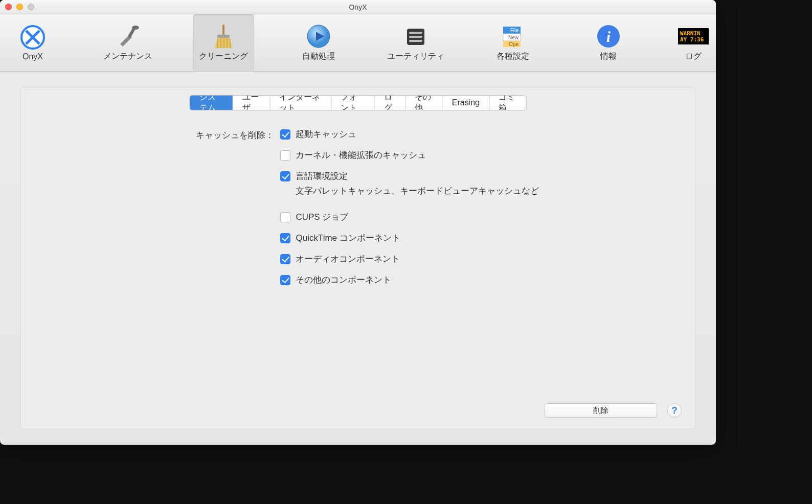 This screenshot has width=812, height=504. What do you see at coordinates (601, 410) in the screenshot?
I see `execute-button: 削除` at bounding box center [601, 410].